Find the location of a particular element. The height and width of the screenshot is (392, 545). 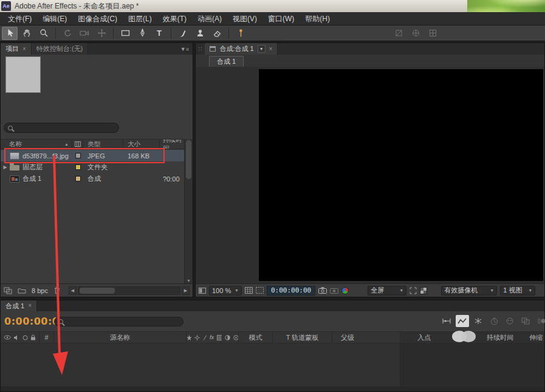

motion-blur-switch-icon is located at coordinates (227, 337).